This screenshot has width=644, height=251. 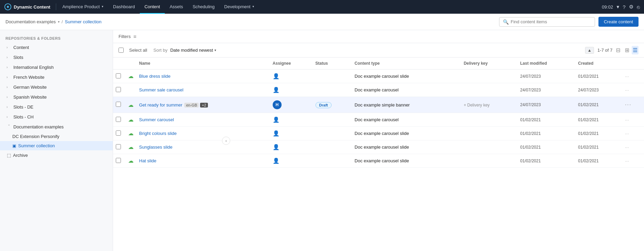 What do you see at coordinates (193, 50) in the screenshot?
I see `sort-dropdown: Date modified newest ▾` at bounding box center [193, 50].